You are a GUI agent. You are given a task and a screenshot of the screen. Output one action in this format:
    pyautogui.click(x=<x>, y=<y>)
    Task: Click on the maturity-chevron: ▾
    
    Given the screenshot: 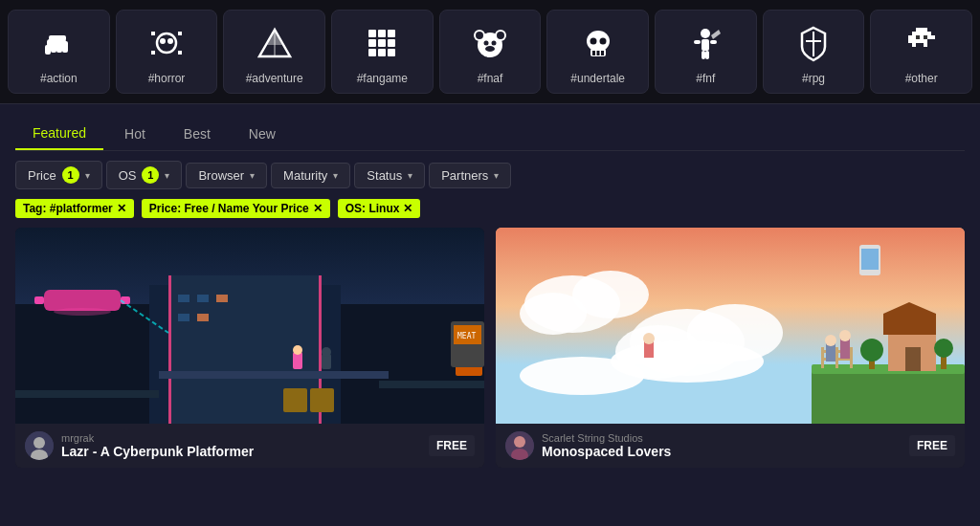 What is the action you would take?
    pyautogui.click(x=335, y=176)
    